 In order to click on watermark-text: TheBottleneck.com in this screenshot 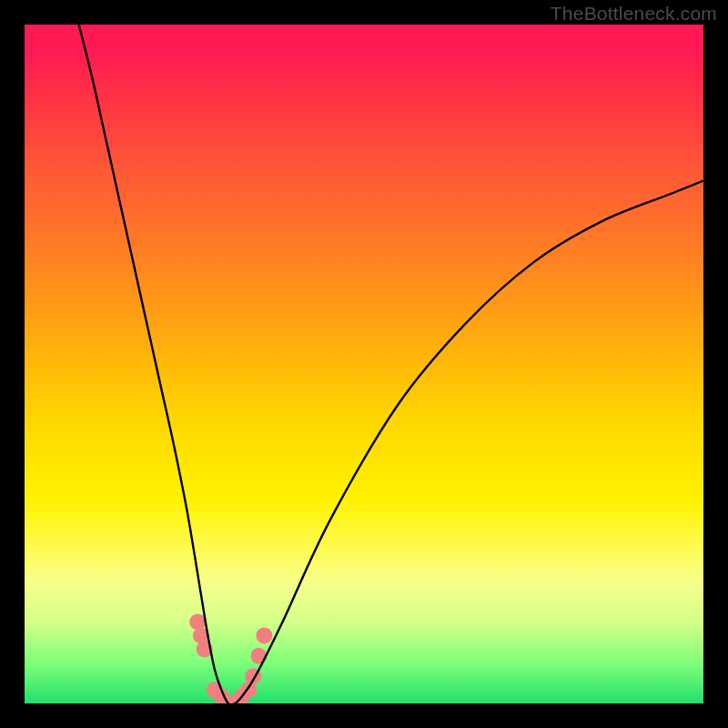, I will do `click(633, 14)`.